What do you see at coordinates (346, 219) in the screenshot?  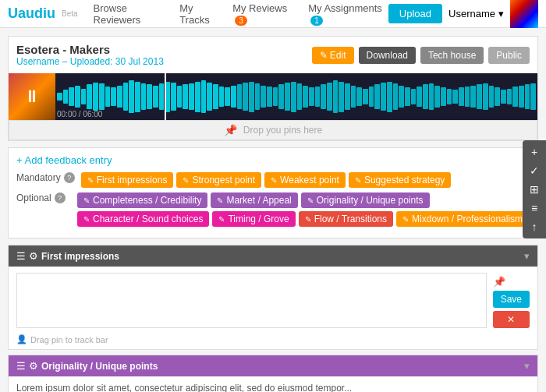 I see `tag-flow: ✎ Flow / Transitions` at bounding box center [346, 219].